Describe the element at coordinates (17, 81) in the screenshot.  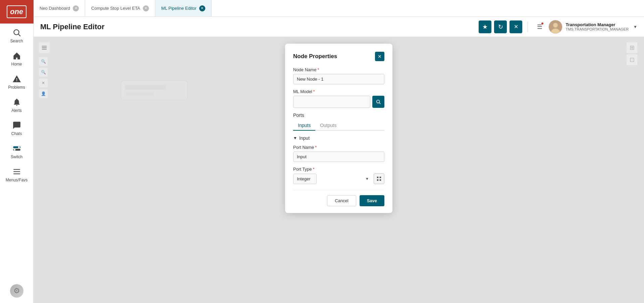
I see `sidebar-item-problems: Problems` at that location.